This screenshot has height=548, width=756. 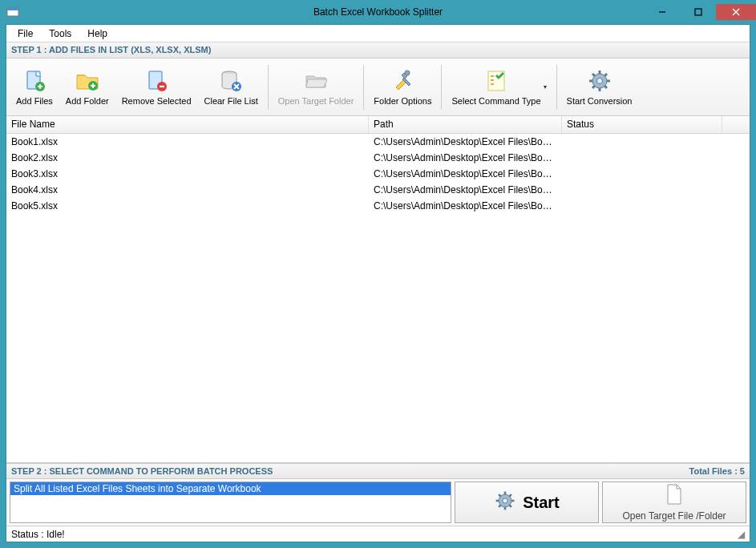 What do you see at coordinates (188, 142) in the screenshot?
I see `cell-filename: Book1.xlsx` at bounding box center [188, 142].